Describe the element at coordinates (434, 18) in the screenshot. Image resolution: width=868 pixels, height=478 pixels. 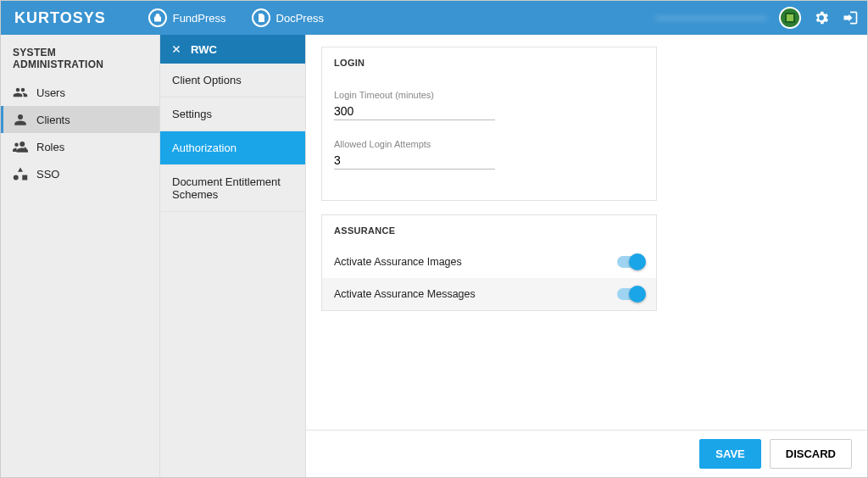
I see `top-bar: KURTOSYS FundPress DocPress ———————————` at that location.